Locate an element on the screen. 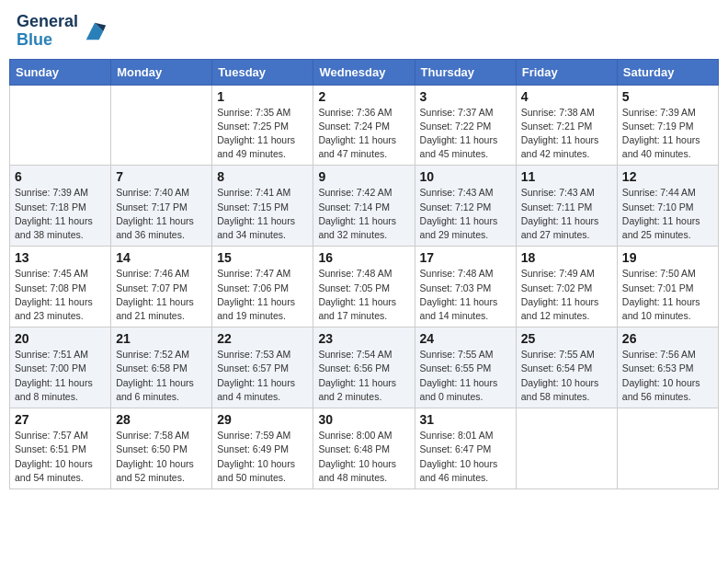 The width and height of the screenshot is (728, 563). day-number: 7 is located at coordinates (162, 177).